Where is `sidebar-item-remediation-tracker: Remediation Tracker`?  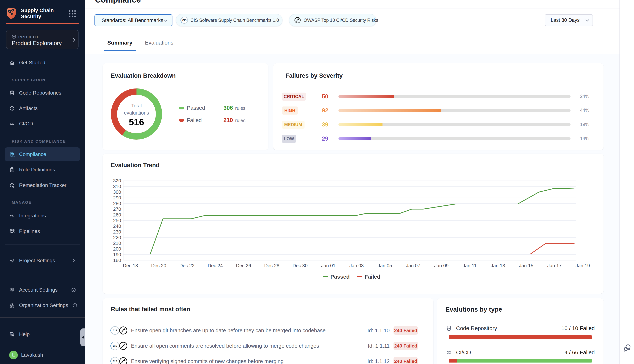 sidebar-item-remediation-tracker: Remediation Tracker is located at coordinates (43, 186).